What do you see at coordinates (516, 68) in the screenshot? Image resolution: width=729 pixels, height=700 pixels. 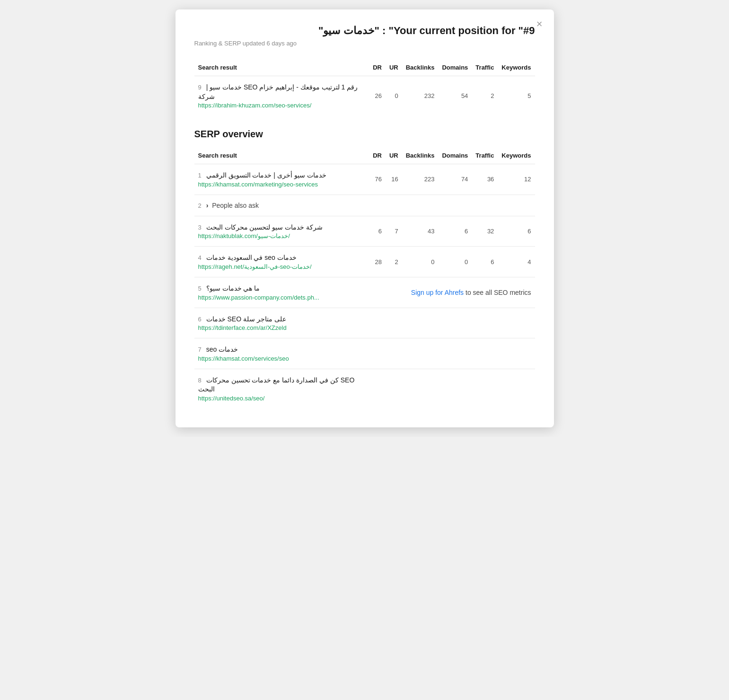 I see `col-header-keywords: Keywords` at bounding box center [516, 68].